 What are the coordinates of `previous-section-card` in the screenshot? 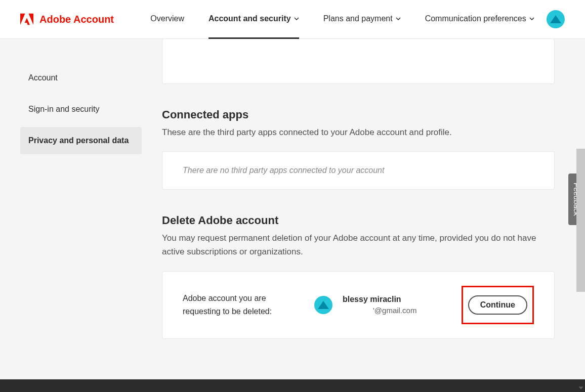 It's located at (358, 61).